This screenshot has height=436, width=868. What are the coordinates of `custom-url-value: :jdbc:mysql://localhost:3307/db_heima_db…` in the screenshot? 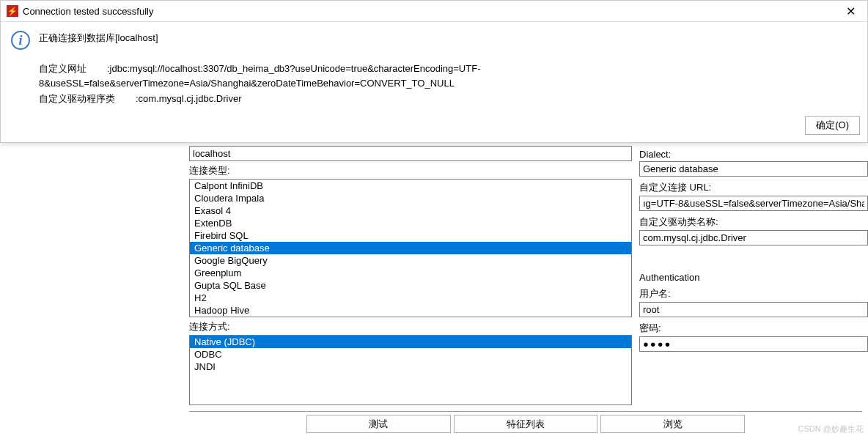 It's located at (260, 76).